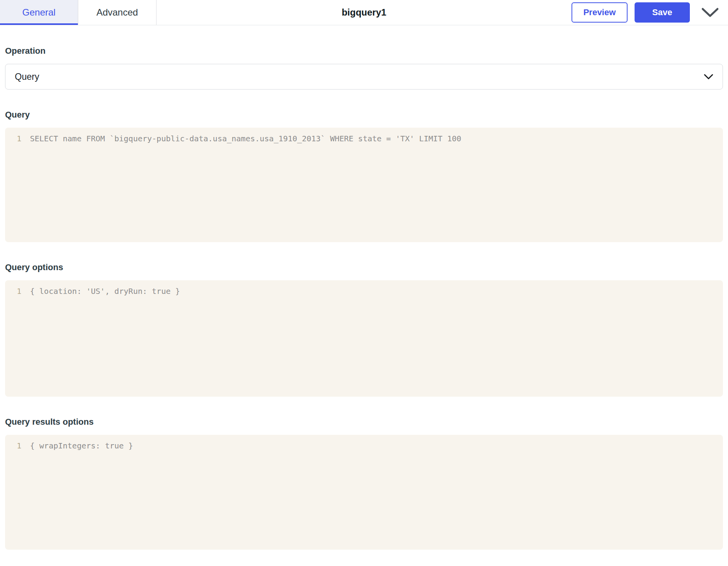  Describe the element at coordinates (376, 291) in the screenshot. I see `query-options-code-text: { location: 'US', dryRun: true }` at that location.